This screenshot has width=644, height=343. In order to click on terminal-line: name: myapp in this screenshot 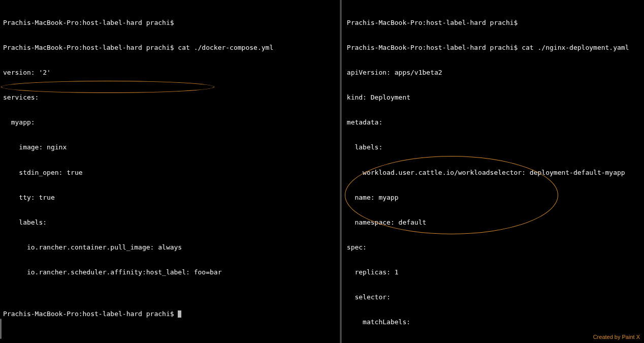, I will do `click(494, 198)`.